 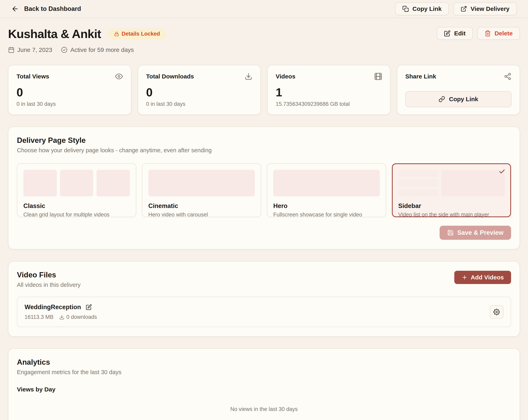 What do you see at coordinates (329, 92) in the screenshot?
I see `videos-value: 1` at bounding box center [329, 92].